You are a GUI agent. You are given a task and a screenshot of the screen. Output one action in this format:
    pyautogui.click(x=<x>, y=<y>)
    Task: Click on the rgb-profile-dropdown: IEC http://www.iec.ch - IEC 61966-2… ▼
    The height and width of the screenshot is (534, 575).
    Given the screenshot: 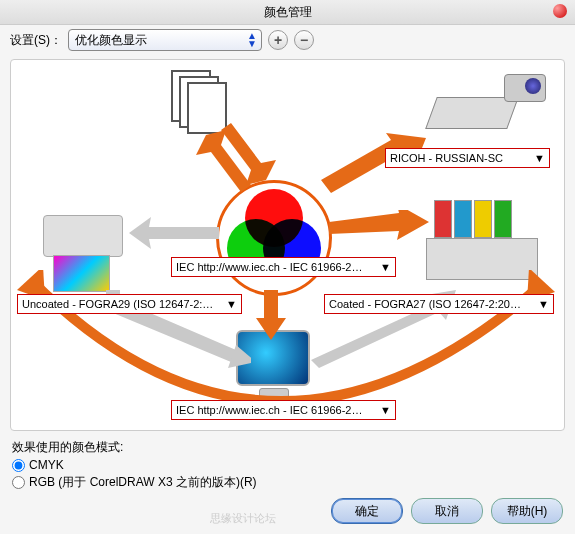 What is the action you would take?
    pyautogui.click(x=284, y=267)
    